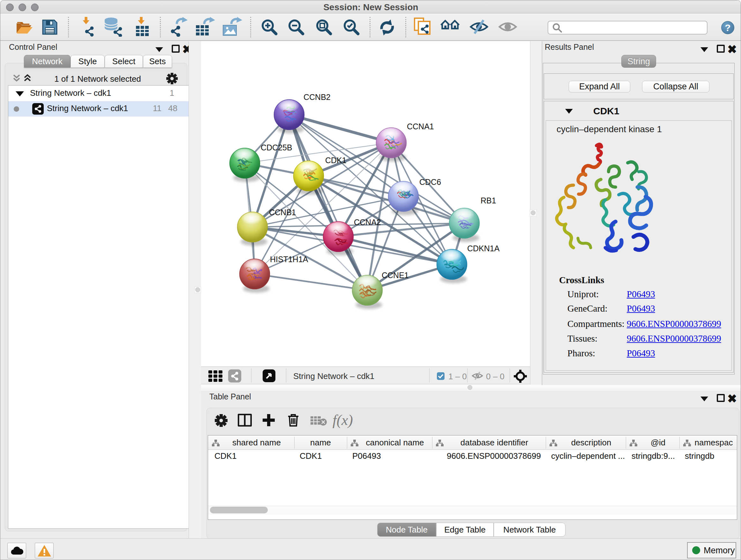 This screenshot has width=741, height=560. What do you see at coordinates (367, 222) in the screenshot?
I see `svg-text: CCNA2` at bounding box center [367, 222].